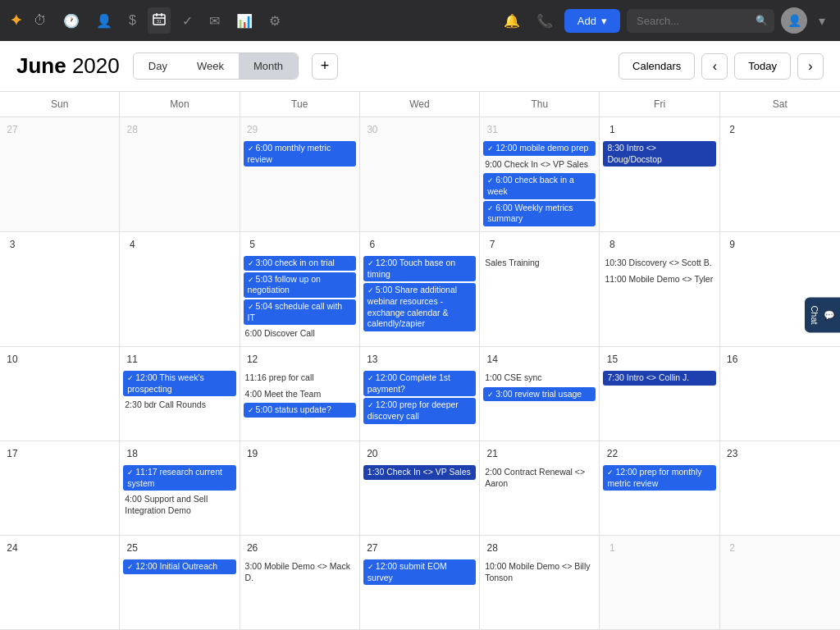 The height and width of the screenshot is (630, 840). What do you see at coordinates (179, 405) in the screenshot?
I see `calendar-event: 2:30 bdr Call Rounds` at bounding box center [179, 405].